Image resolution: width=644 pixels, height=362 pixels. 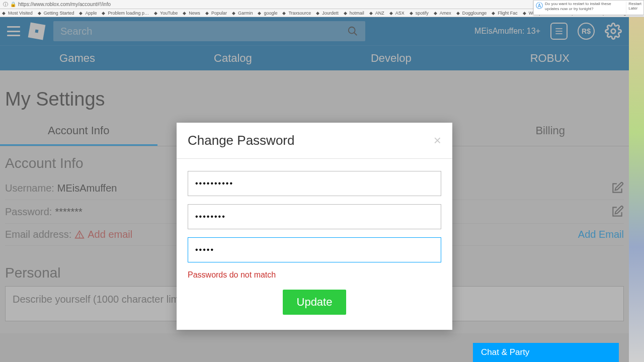 I want to click on new-password-input, so click(x=314, y=217).